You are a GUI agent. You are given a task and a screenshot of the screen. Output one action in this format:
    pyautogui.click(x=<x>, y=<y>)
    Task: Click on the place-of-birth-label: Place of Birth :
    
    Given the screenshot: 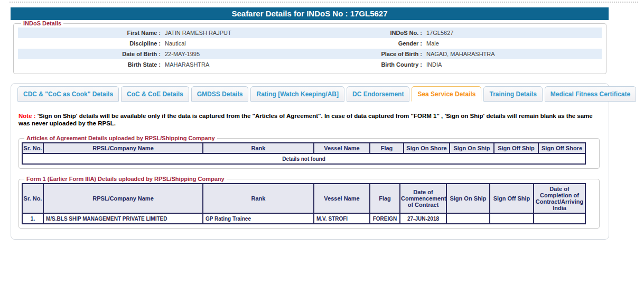 What is the action you would take?
    pyautogui.click(x=394, y=54)
    